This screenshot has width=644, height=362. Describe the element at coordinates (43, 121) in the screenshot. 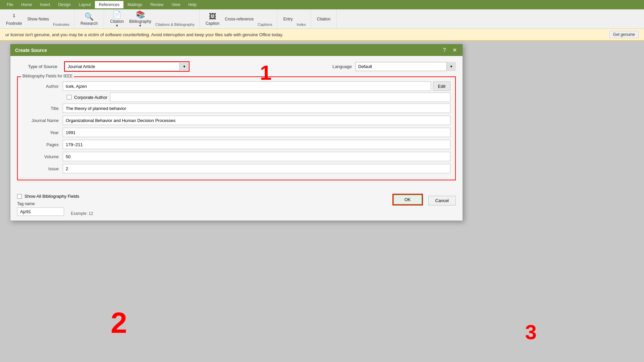

I see `journal-name-label: Journal Name` at that location.